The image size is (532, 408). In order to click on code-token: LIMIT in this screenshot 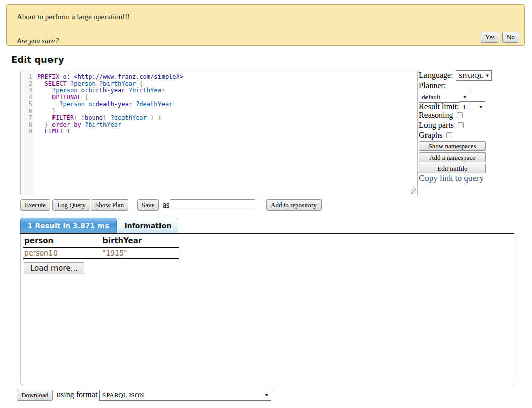, I will do `click(54, 131)`.